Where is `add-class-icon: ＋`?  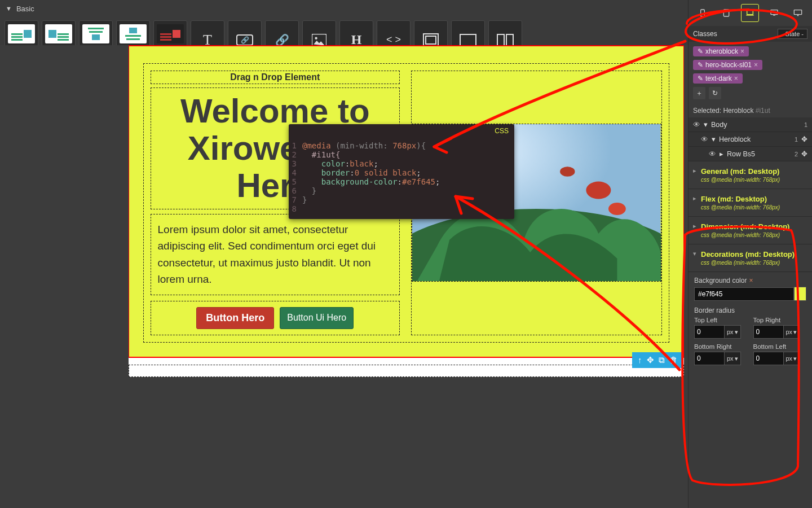 add-class-icon: ＋ is located at coordinates (699, 93).